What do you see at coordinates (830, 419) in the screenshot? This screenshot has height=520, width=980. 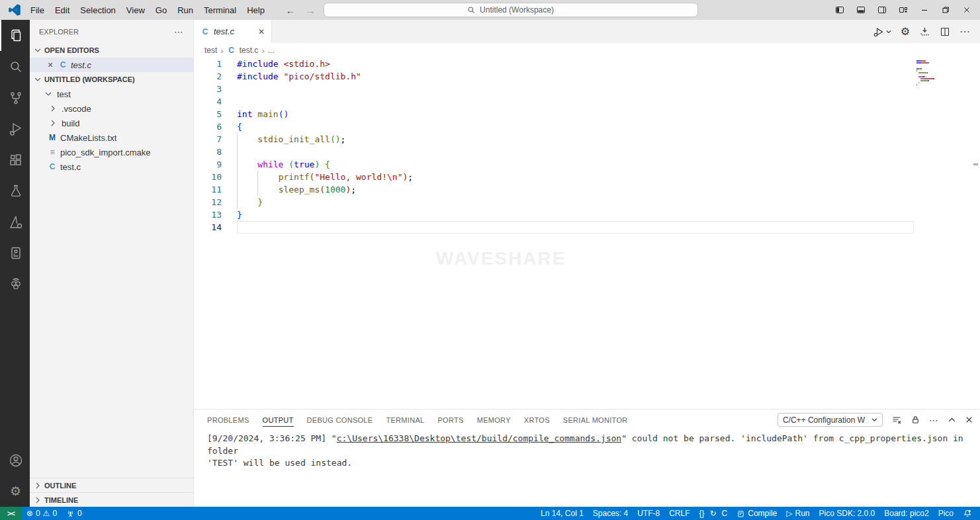 I see `output-channel-dropdown: C/C++ Configuration W` at bounding box center [830, 419].